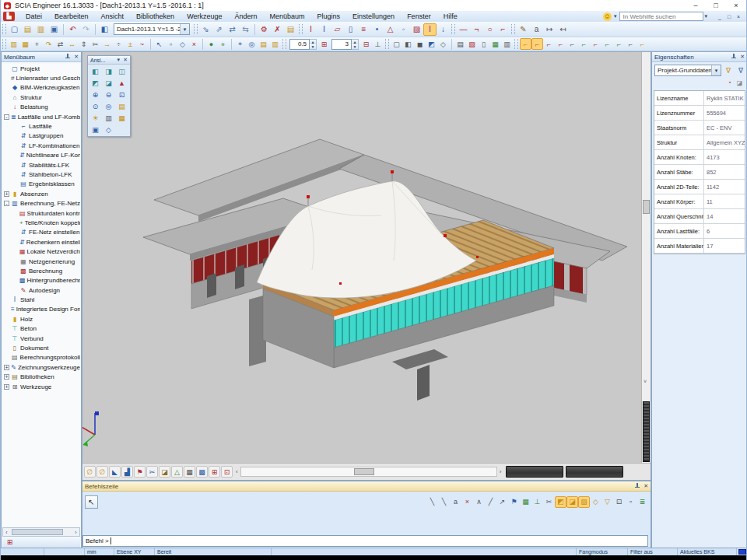 The width and height of the screenshot is (747, 560). Describe the element at coordinates (630, 502) in the screenshot. I see `snap-box-icon: ▫` at that location.